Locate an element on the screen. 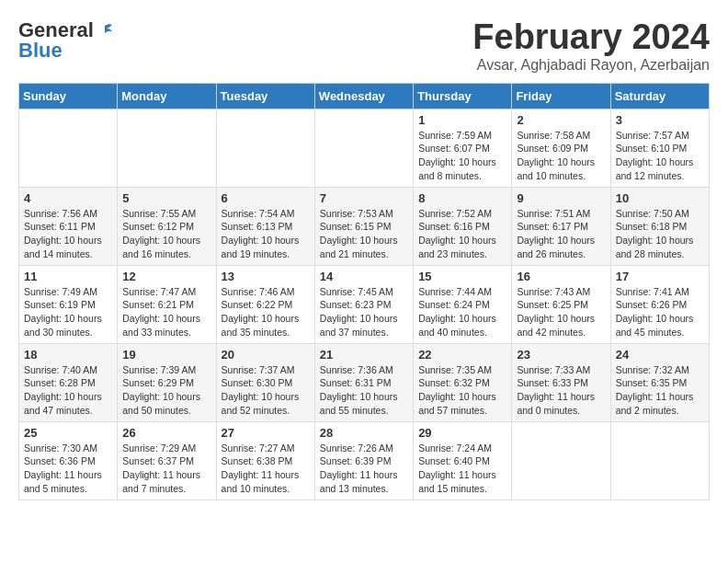 The height and width of the screenshot is (563, 728). day-number: 17 is located at coordinates (660, 276).